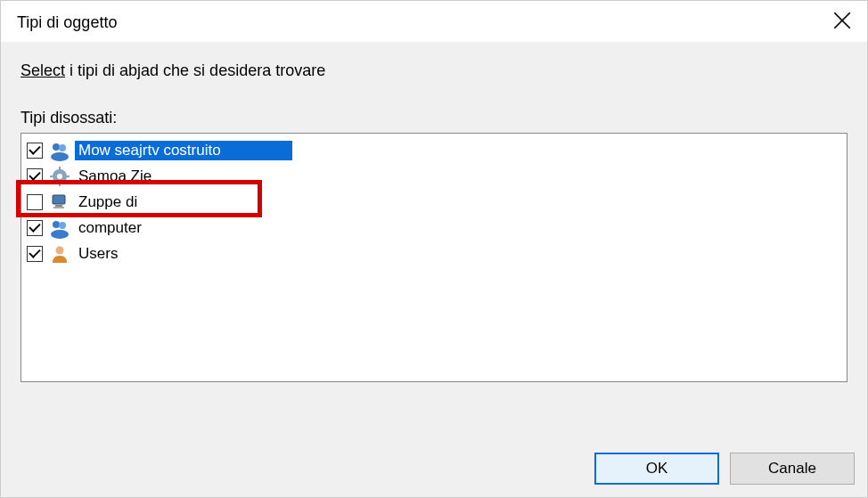 The image size is (868, 498). I want to click on cancel-button: Canale, so click(792, 469).